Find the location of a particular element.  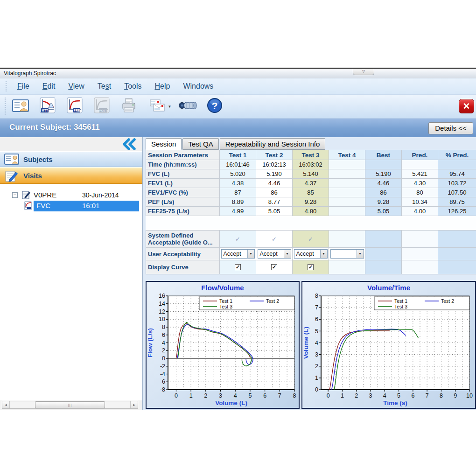

table-cell: 126.25 is located at coordinates (457, 211).